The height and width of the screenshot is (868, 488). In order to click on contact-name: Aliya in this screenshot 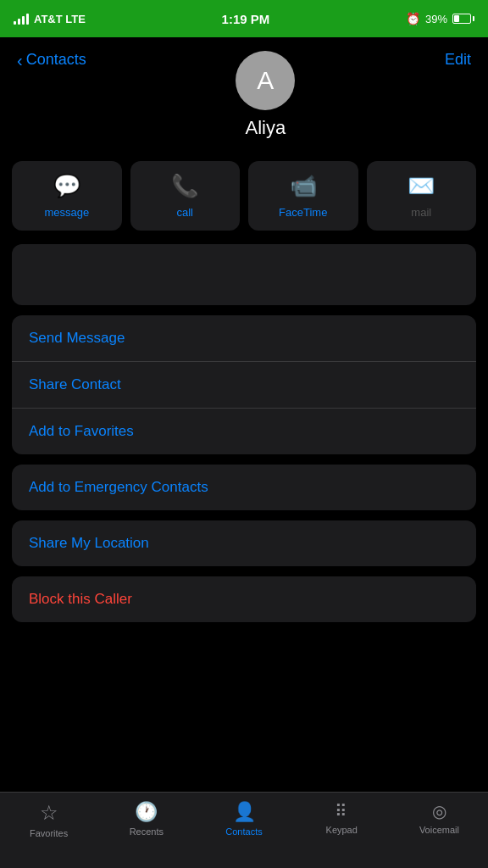, I will do `click(266, 128)`.